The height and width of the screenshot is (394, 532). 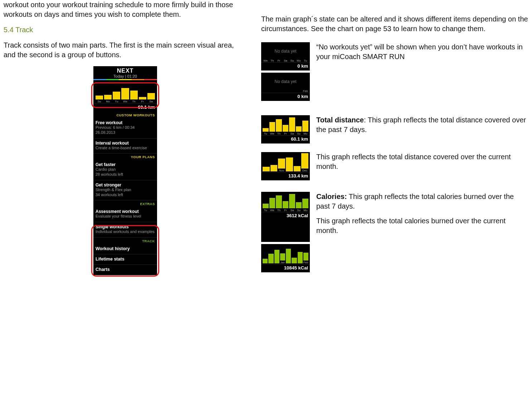 I want to click on section-header-extras: EXTRAS, so click(x=125, y=204).